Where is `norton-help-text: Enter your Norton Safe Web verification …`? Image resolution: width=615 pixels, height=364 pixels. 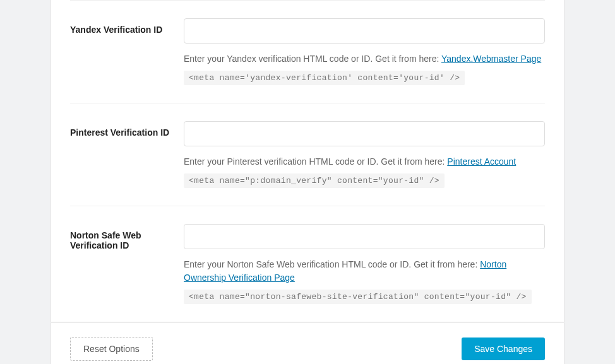 norton-help-text: Enter your Norton Safe Web verification … is located at coordinates (332, 264).